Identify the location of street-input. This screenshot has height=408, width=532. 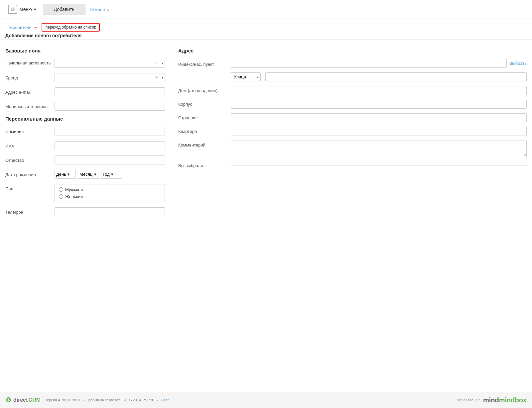
(396, 77).